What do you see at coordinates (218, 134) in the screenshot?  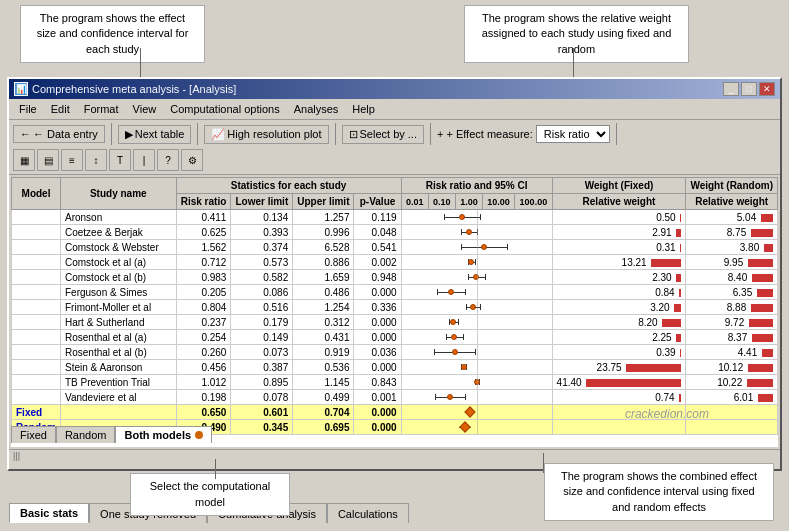 I see `chart-icon: 📈` at bounding box center [218, 134].